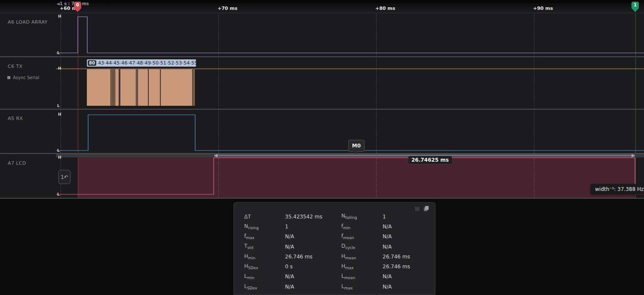  I want to click on measurement-panel: ⊞ ΔT35.423542 msNfalling1Nrising1fminN/A…, so click(334, 249).